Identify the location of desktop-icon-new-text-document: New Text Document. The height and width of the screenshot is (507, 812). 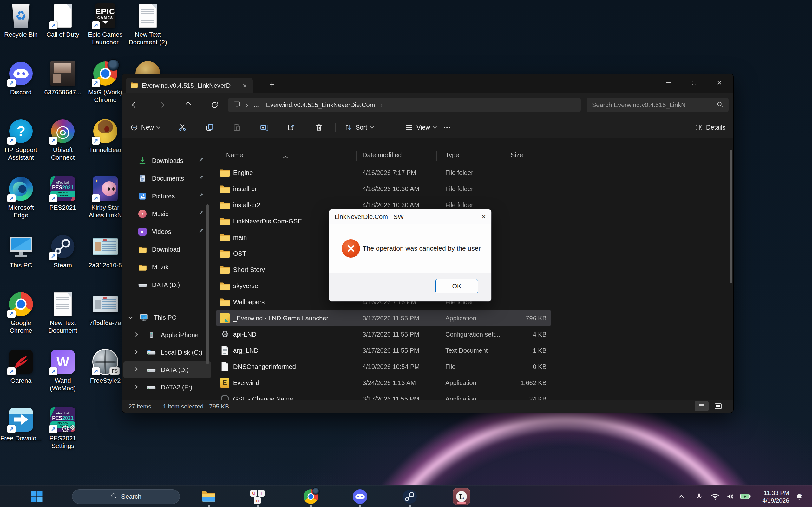
(63, 313).